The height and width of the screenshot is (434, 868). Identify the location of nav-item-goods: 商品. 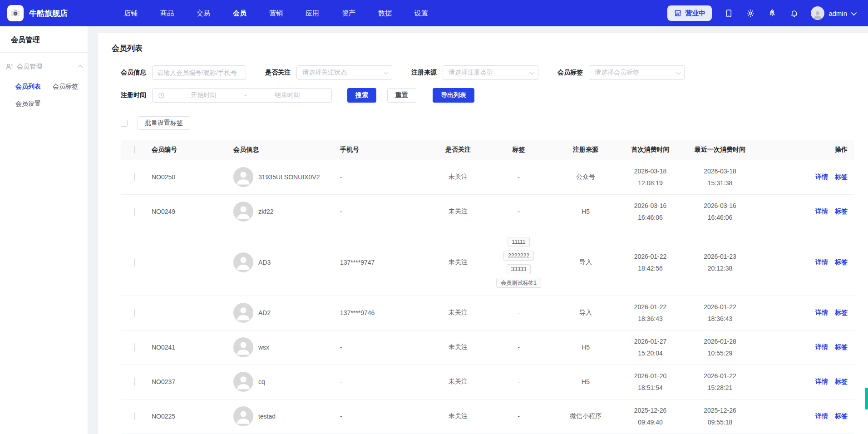
(167, 14).